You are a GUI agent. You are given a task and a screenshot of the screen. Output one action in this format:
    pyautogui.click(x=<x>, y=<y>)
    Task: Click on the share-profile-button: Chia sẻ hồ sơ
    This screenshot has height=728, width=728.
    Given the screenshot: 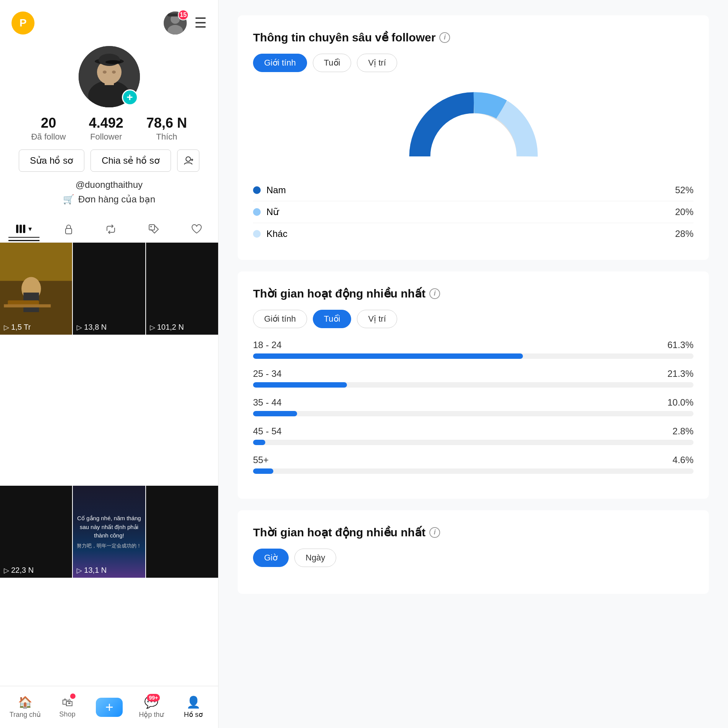 What is the action you would take?
    pyautogui.click(x=131, y=161)
    